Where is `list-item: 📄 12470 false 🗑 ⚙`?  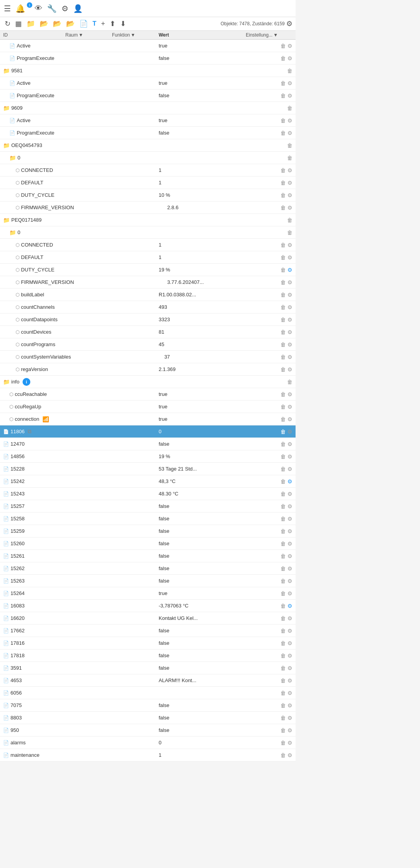 list-item: 📄 12470 false 🗑 ⚙ is located at coordinates (148, 444).